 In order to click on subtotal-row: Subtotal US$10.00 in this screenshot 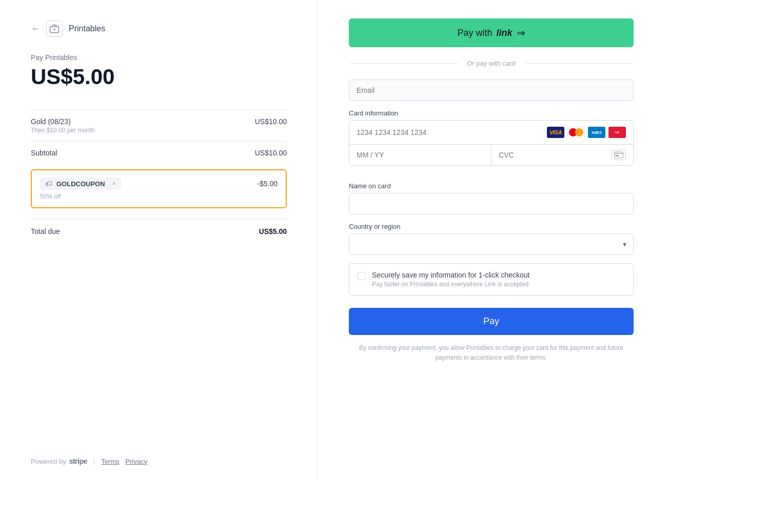, I will do `click(159, 153)`.